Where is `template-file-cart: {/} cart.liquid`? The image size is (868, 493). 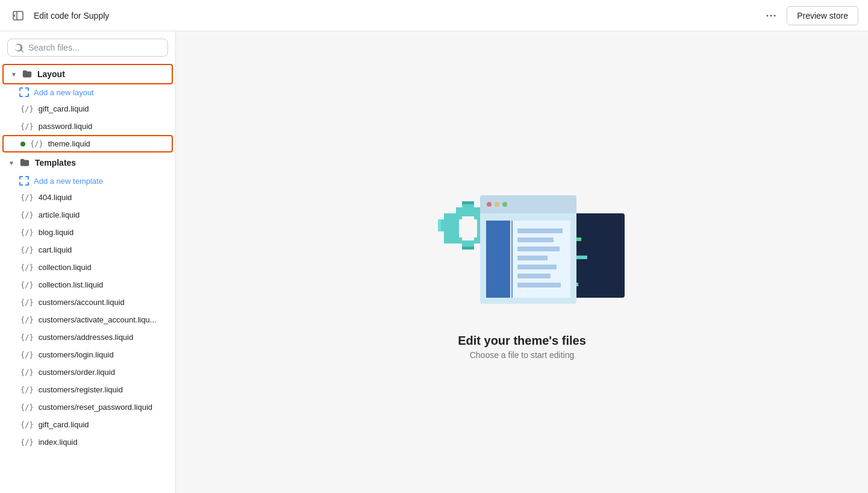 template-file-cart: {/} cart.liquid is located at coordinates (88, 250).